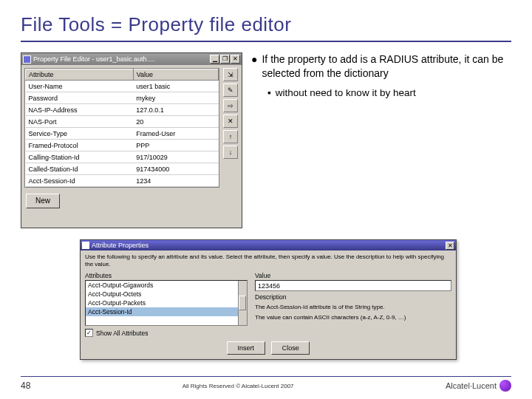 The width and height of the screenshot is (532, 399). Describe the element at coordinates (266, 377) in the screenshot. I see `footer-rule` at that location.